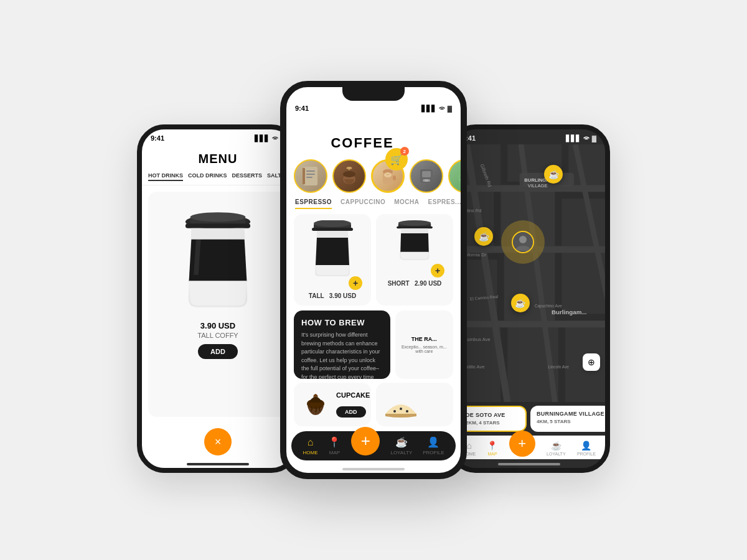  I want to click on nav-loyalty: ☕ LOYALTY, so click(401, 446).